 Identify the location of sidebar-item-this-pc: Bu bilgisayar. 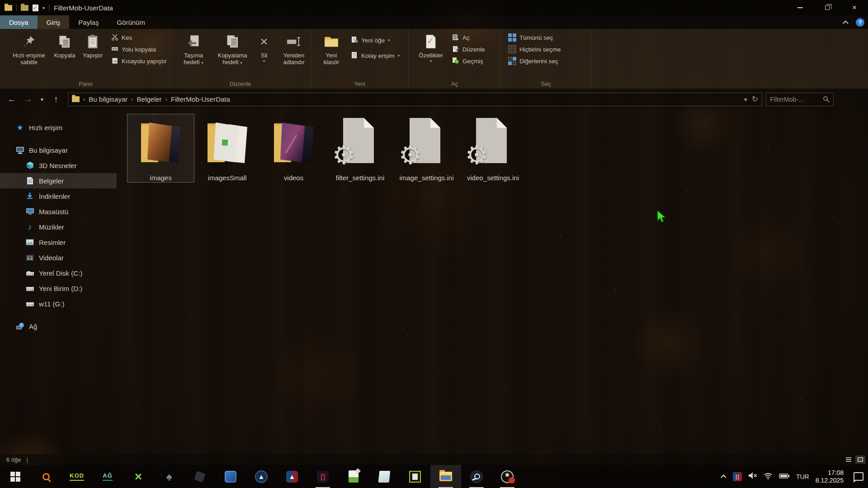
(58, 150).